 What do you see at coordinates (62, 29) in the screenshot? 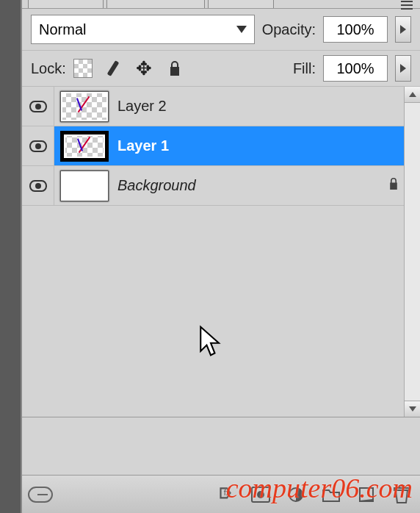
I see `blend-mode-value: Normal` at bounding box center [62, 29].